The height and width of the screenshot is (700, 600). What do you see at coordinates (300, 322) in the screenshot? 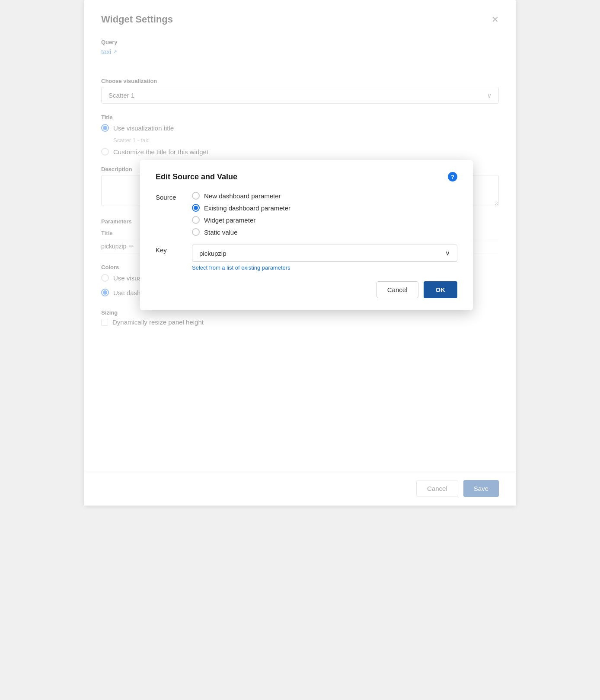
I see `sizing-checkbox-label: Dynamically resize panel height` at bounding box center [300, 322].